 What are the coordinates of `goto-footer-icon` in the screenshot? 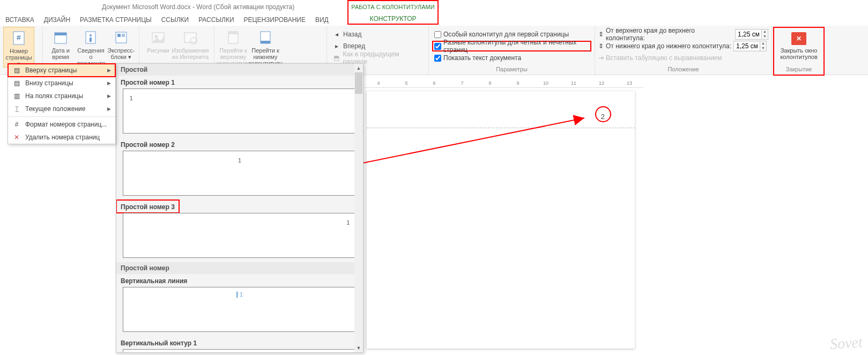 It's located at (265, 38).